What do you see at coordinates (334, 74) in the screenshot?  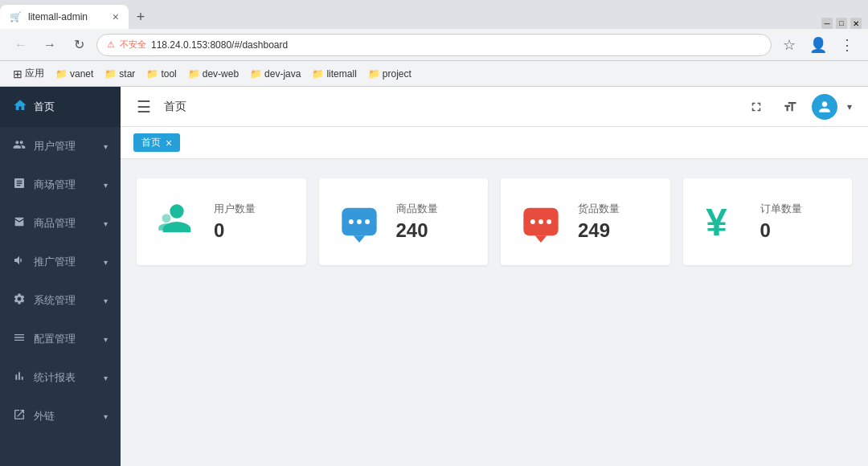 I see `bookmark-litemall: 📁 litemall` at bounding box center [334, 74].